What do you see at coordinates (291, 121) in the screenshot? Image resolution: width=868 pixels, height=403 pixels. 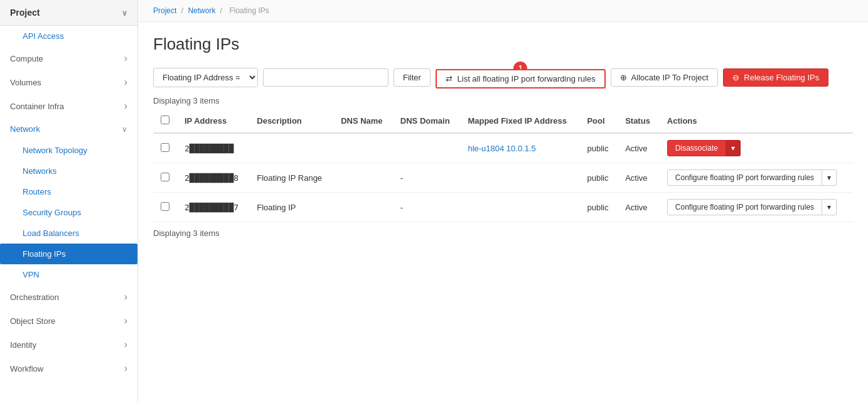 I see `col-description: Description` at bounding box center [291, 121].